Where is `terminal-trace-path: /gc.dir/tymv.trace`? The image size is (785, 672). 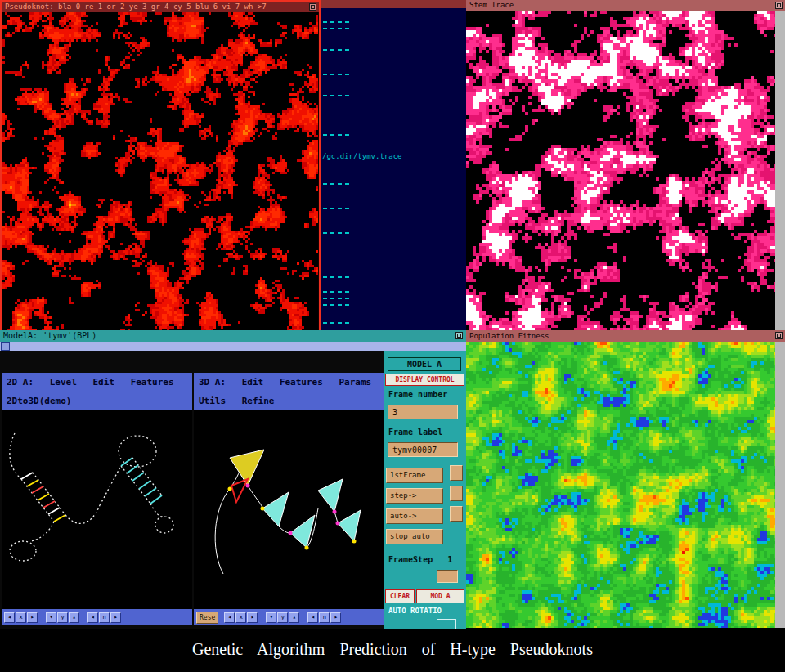
terminal-trace-path: /gc.dir/tymv.trace is located at coordinates (362, 156).